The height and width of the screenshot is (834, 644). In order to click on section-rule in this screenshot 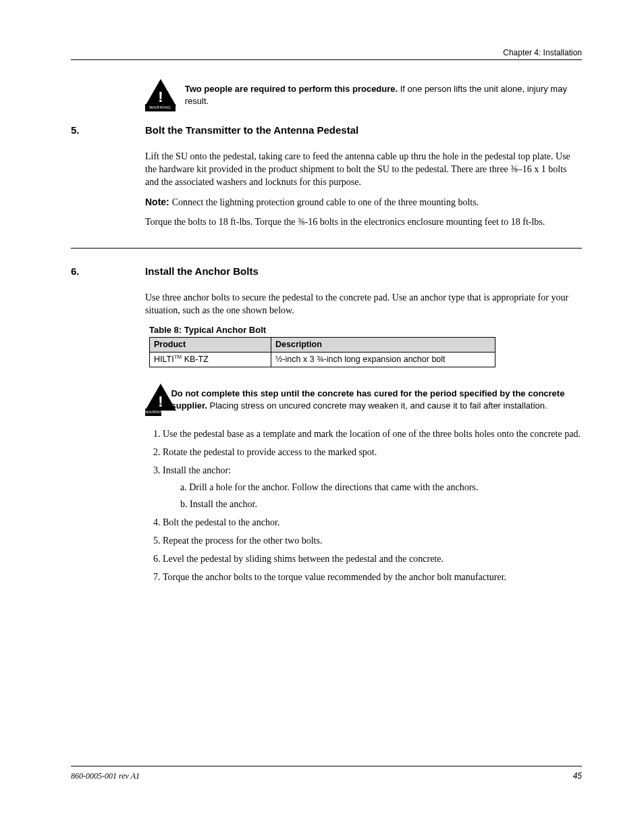, I will do `click(327, 249)`.